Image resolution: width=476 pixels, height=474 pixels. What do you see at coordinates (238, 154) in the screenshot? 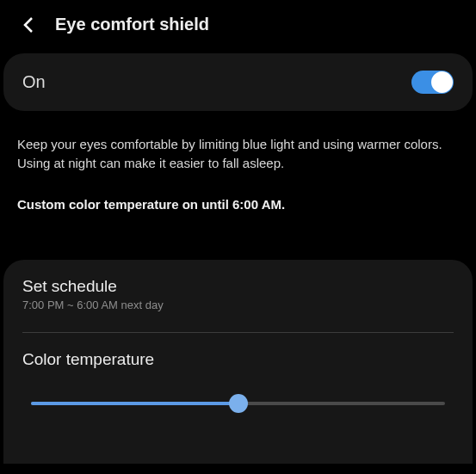
I see `info-description: Keep your eyes comfortable by limiting b…` at bounding box center [238, 154].